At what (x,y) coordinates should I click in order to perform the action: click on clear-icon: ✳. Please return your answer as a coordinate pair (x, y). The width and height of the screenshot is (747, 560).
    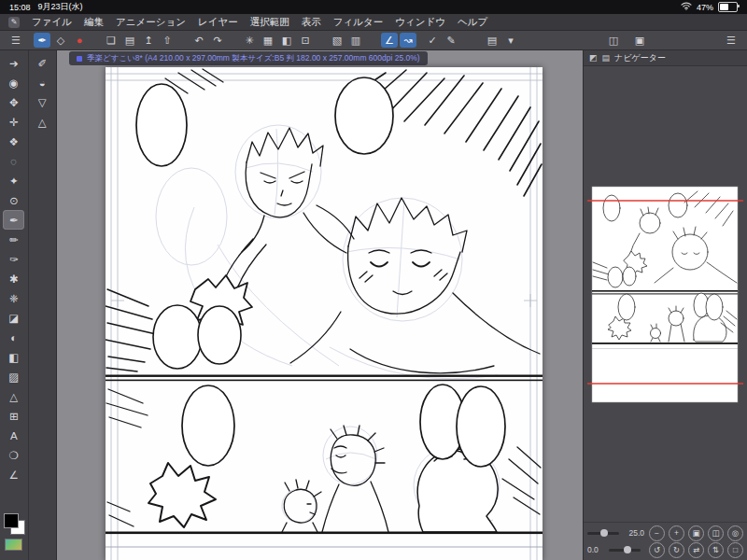
    Looking at the image, I should click on (249, 40).